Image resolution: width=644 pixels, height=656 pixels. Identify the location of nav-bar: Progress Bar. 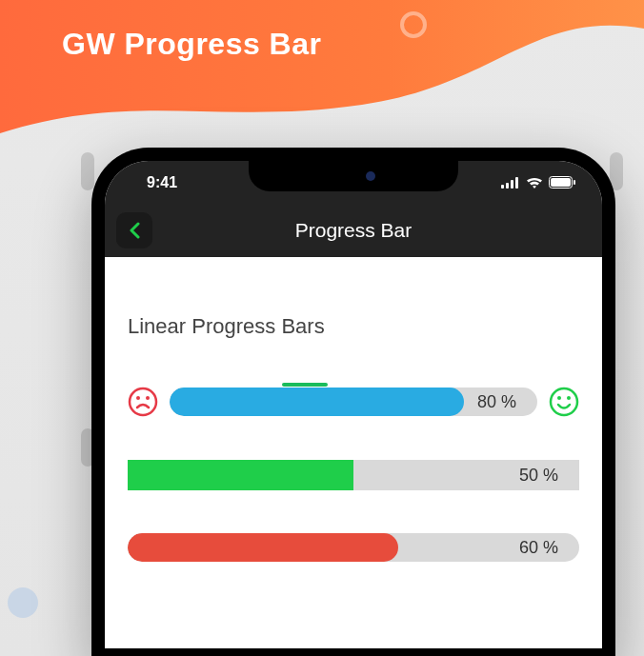
(353, 230).